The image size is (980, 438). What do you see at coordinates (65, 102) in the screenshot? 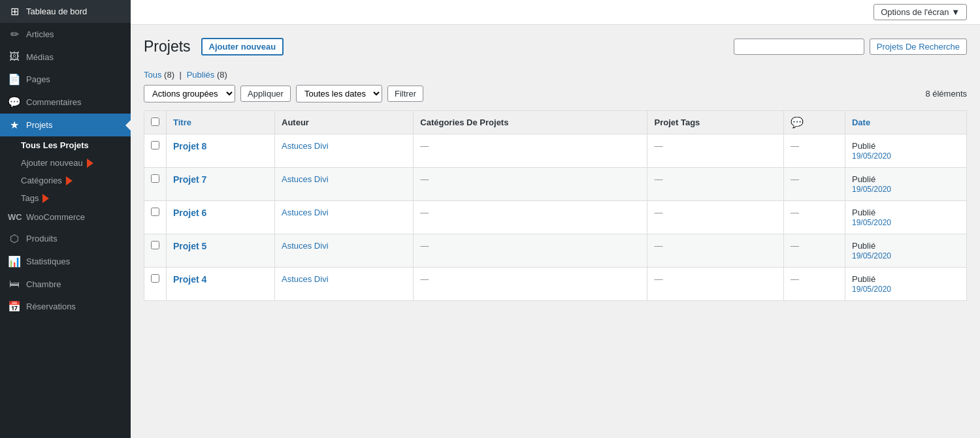
I see `sidebar-item-commentaires: 💬 Commentaires` at bounding box center [65, 102].